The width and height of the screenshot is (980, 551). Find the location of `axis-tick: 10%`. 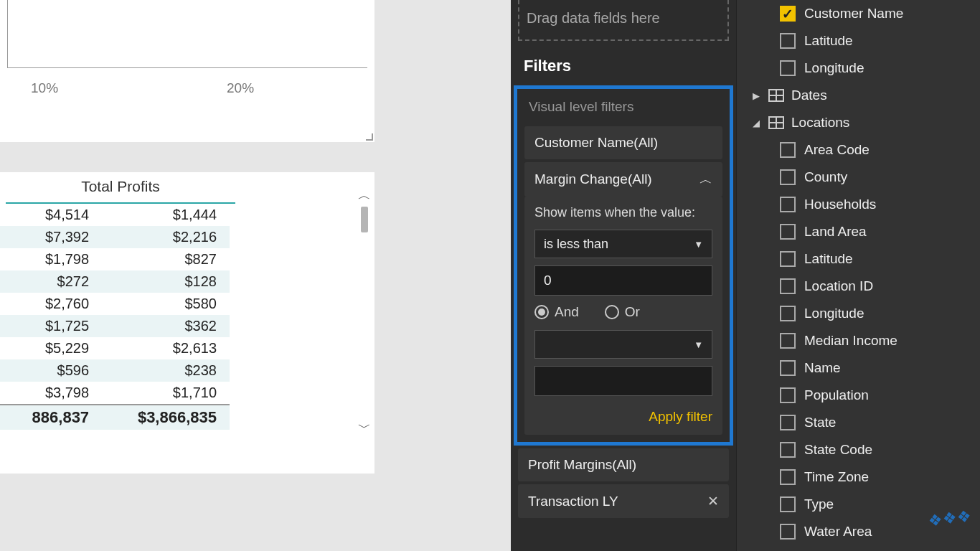

axis-tick: 10% is located at coordinates (44, 88).